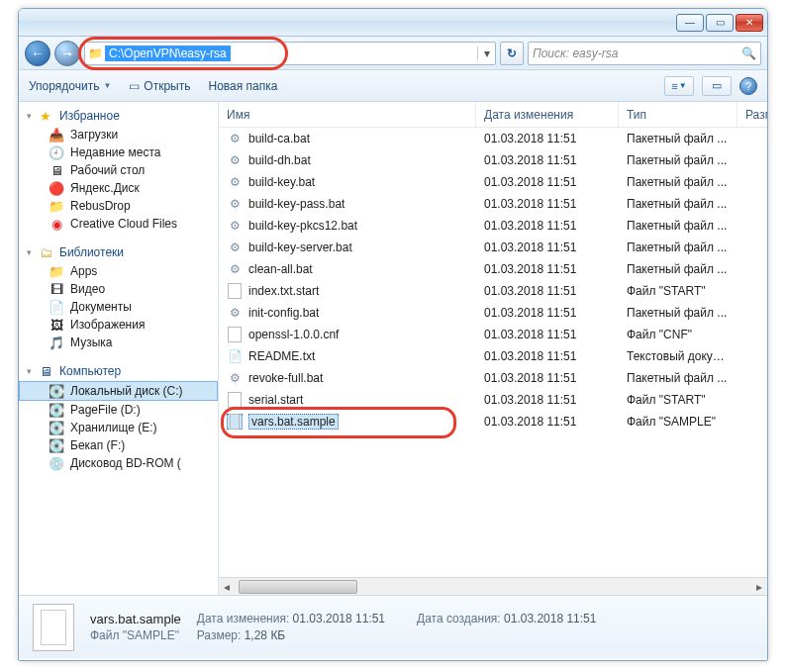  Describe the element at coordinates (38, 53) in the screenshot. I see `back-button: ←` at that location.